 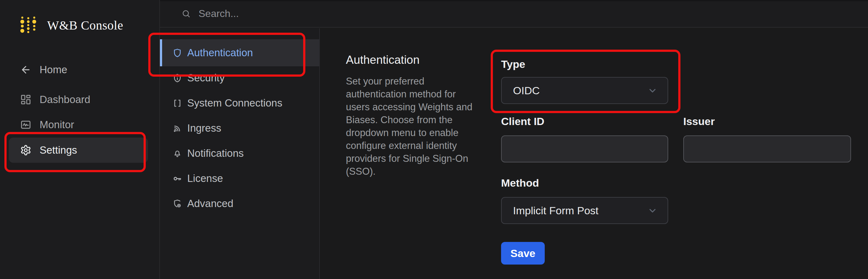 What do you see at coordinates (240, 179) in the screenshot?
I see `settings-nav-item-license: License` at bounding box center [240, 179].